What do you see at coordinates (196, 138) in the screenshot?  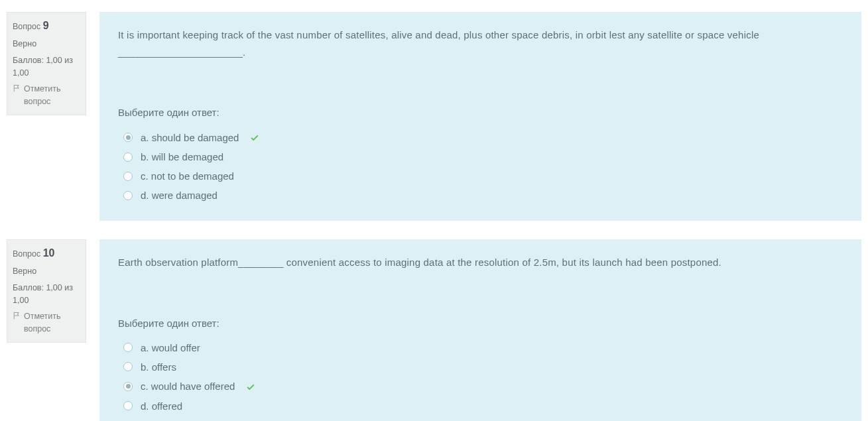 I see `option-text: should be damaged` at bounding box center [196, 138].